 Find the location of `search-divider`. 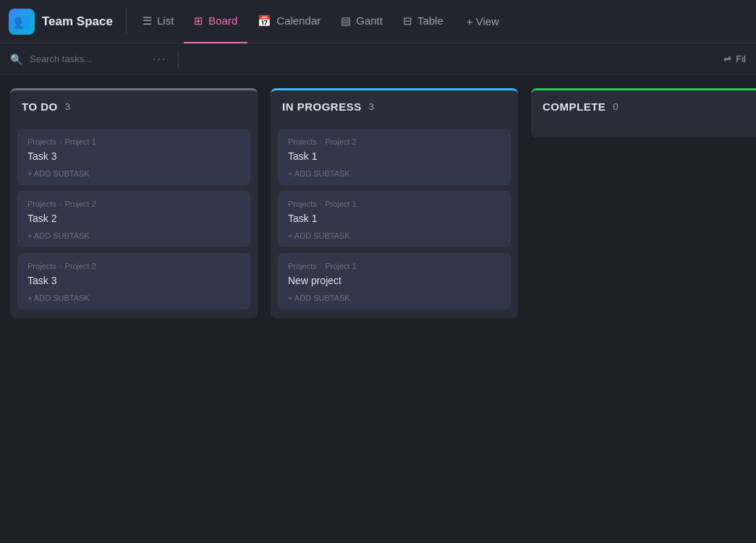

search-divider is located at coordinates (178, 59).